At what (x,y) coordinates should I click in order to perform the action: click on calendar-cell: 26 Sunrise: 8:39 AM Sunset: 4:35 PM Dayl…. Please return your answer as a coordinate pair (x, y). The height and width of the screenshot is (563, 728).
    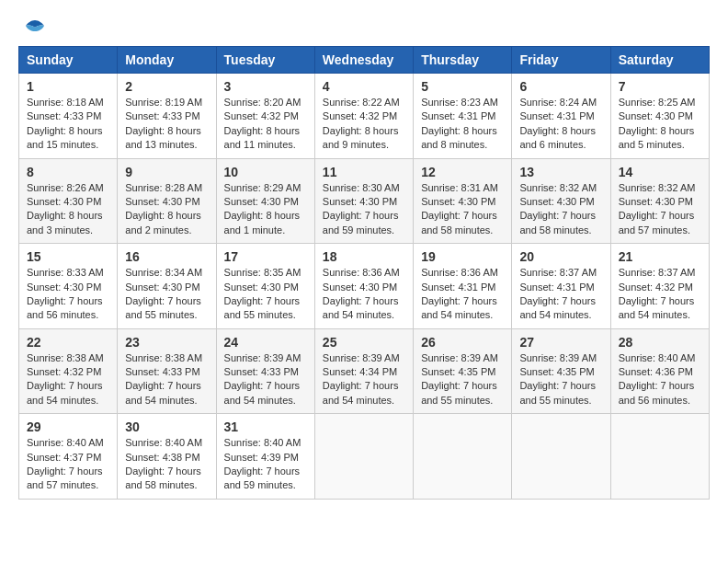
    Looking at the image, I should click on (463, 372).